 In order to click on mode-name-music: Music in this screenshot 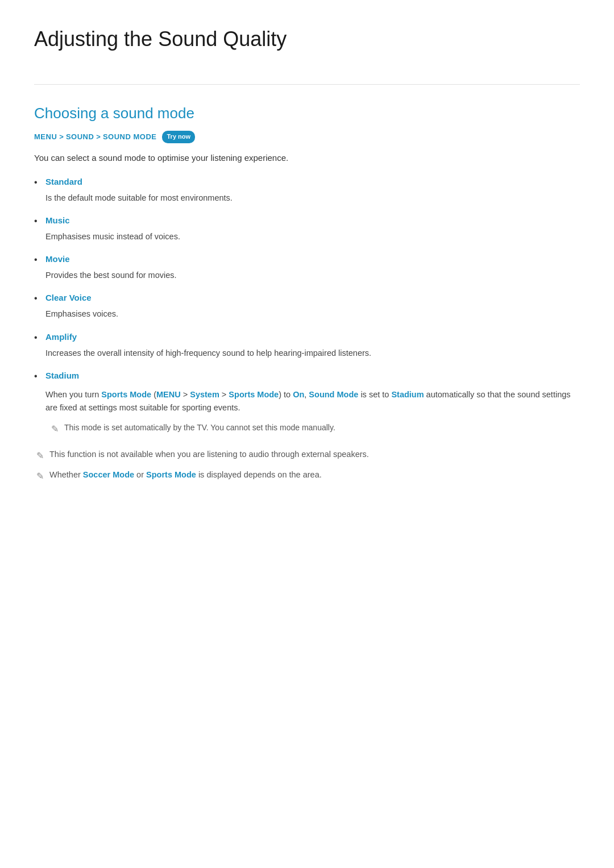, I will do `click(313, 221)`.